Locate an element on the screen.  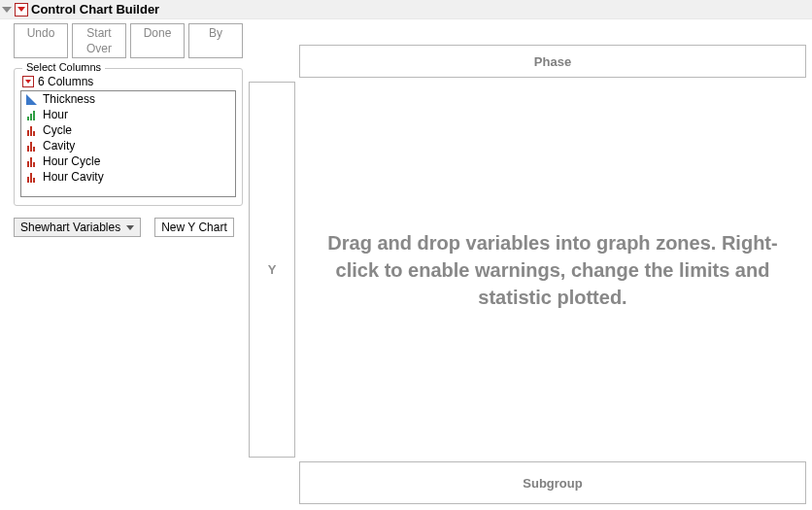
column-name: Cavity is located at coordinates (58, 146).